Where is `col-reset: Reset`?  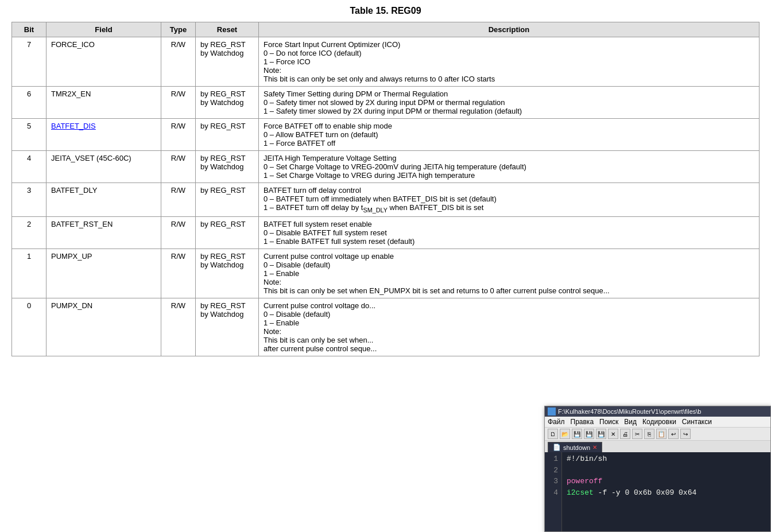
col-reset: Reset is located at coordinates (227, 30).